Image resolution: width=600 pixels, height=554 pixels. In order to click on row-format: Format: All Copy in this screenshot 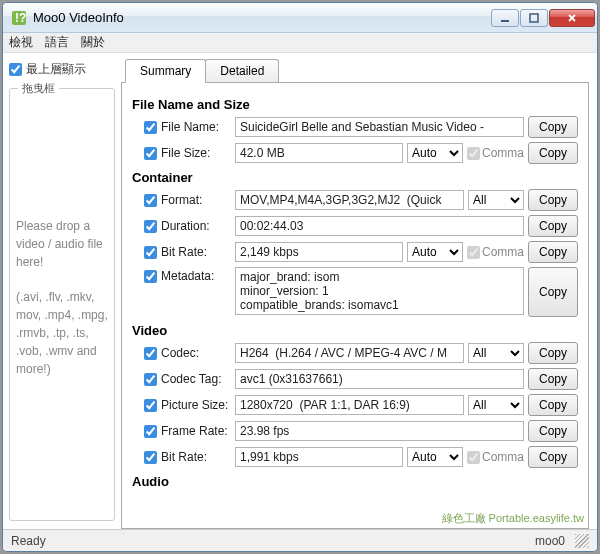, I will do `click(355, 200)`.